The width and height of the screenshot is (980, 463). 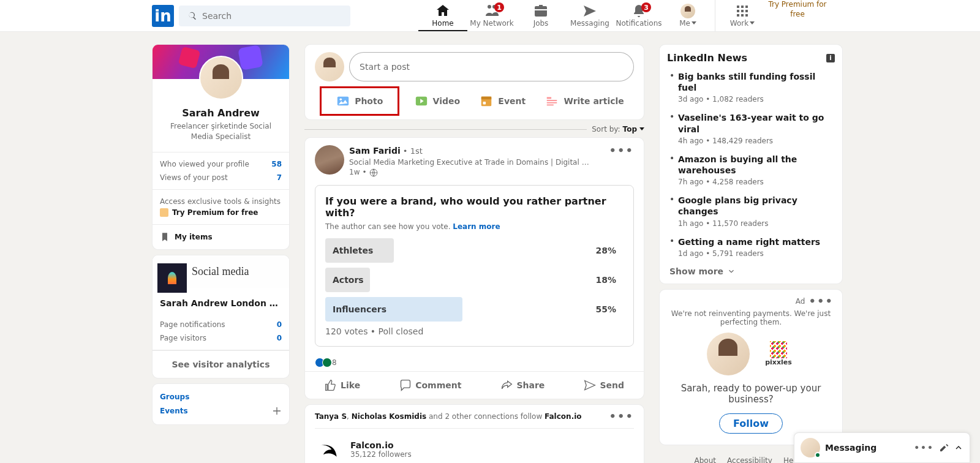 What do you see at coordinates (437, 101) in the screenshot?
I see `composer-video-button: Video` at bounding box center [437, 101].